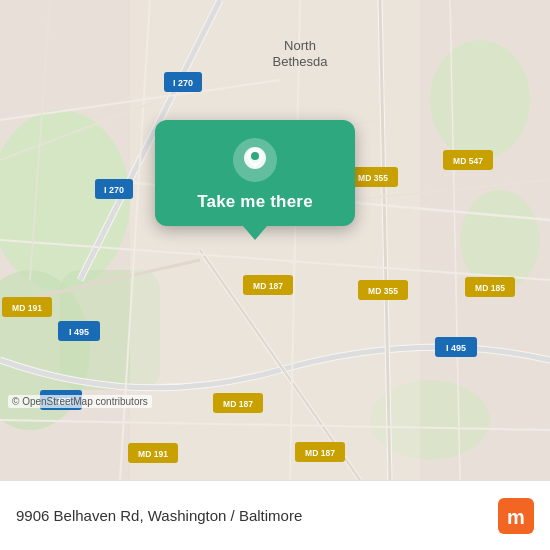 This screenshot has width=550, height=550. Describe the element at coordinates (275, 515) in the screenshot. I see `bottom-bar: 9906 Belhaven Rd, Washington / Baltimore…` at that location.